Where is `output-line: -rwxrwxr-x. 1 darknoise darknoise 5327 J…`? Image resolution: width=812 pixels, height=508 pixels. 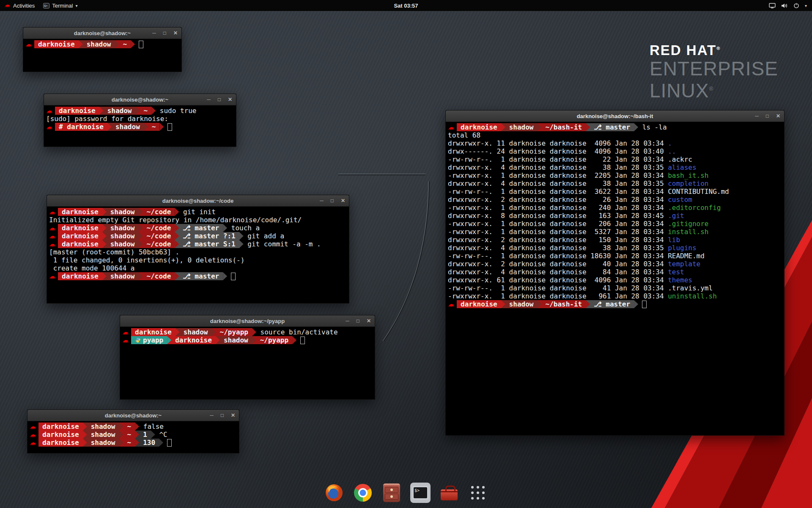 output-line: -rwxrwxr-x. 1 darknoise darknoise 5327 J… is located at coordinates (615, 232).